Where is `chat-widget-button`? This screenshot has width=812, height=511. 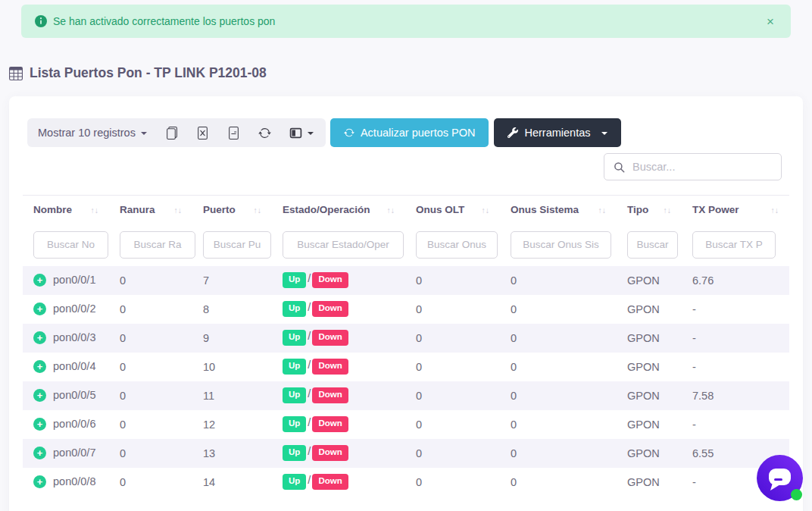 chat-widget-button is located at coordinates (780, 478).